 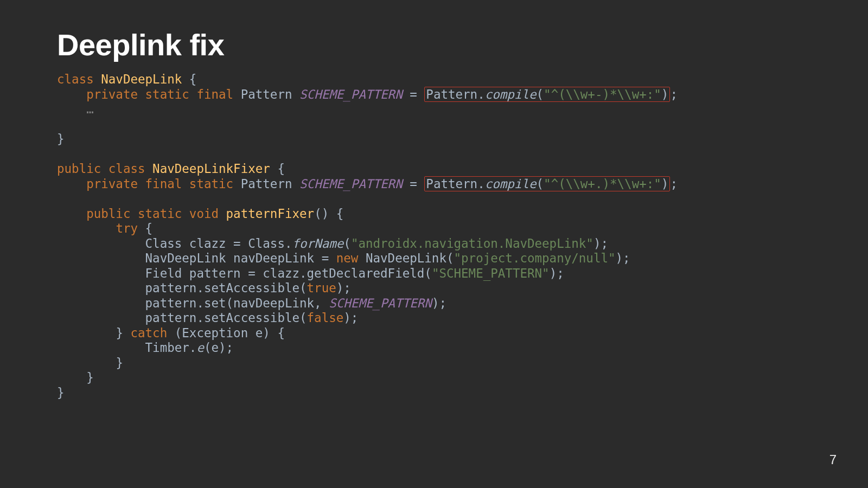 I want to click on code-token: catch, so click(x=149, y=333).